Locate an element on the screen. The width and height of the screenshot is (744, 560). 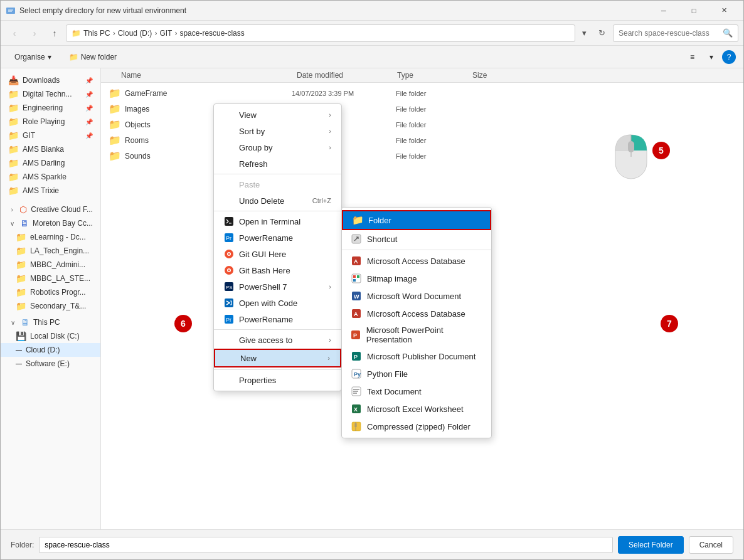
submenu-word: W Microsoft Word Document is located at coordinates (417, 296).